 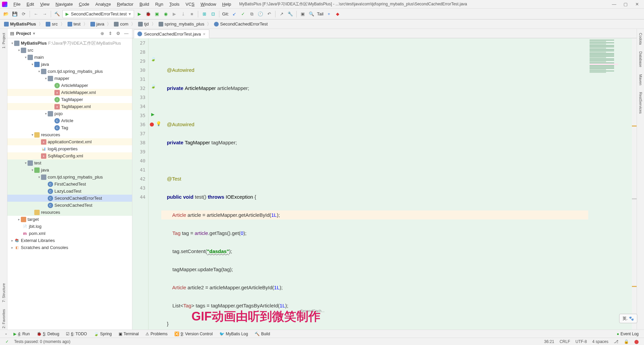 I want to click on tree-pom: mpom.xml, so click(x=70, y=234).